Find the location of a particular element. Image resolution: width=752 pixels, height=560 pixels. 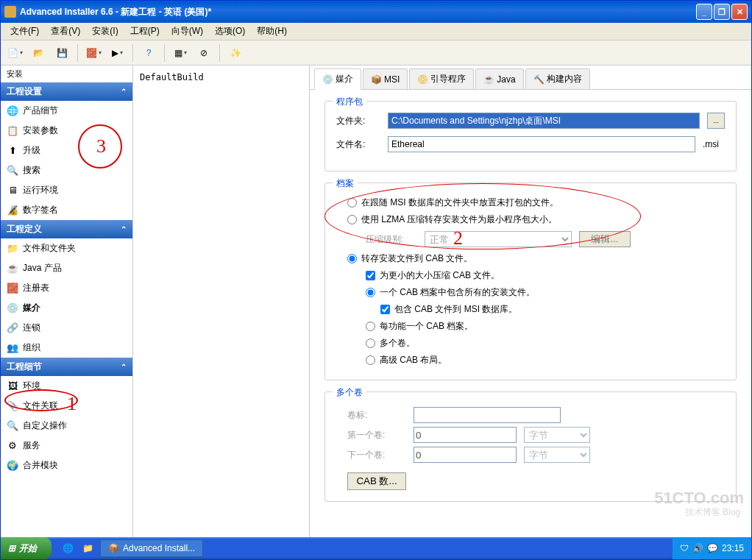

nav-files: 📁文件和文件夹 is located at coordinates (66, 249).